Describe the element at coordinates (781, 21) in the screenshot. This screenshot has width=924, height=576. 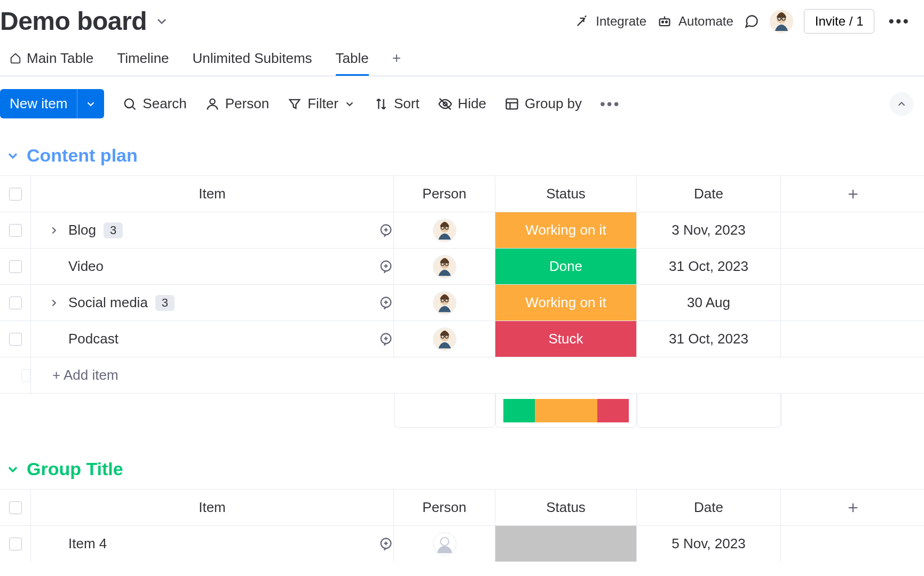
I see `user-avatar` at that location.